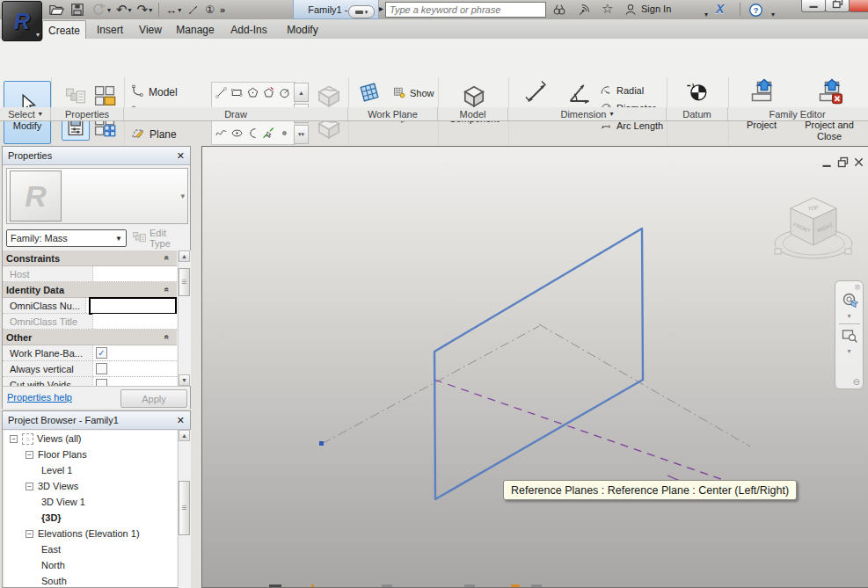  Describe the element at coordinates (102, 353) in the screenshot. I see `checkbox: ✓` at that location.